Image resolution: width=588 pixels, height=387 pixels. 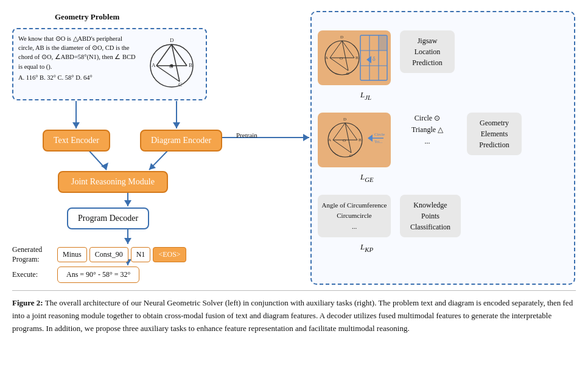 What do you see at coordinates (75, 275) in the screenshot?
I see `execute-row: Execute: Ans = 90° - 58° = 32°` at bounding box center [75, 275].